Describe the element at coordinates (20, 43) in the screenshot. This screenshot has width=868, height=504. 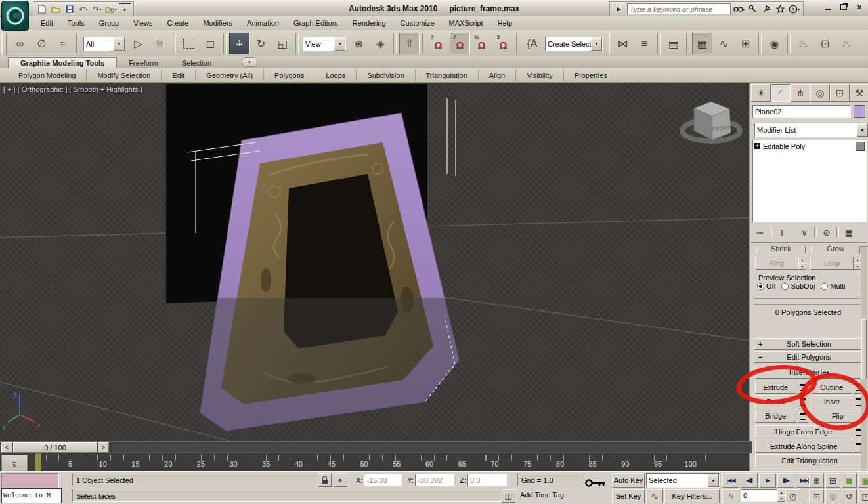
I see `select-and-link-icon: ∞` at that location.